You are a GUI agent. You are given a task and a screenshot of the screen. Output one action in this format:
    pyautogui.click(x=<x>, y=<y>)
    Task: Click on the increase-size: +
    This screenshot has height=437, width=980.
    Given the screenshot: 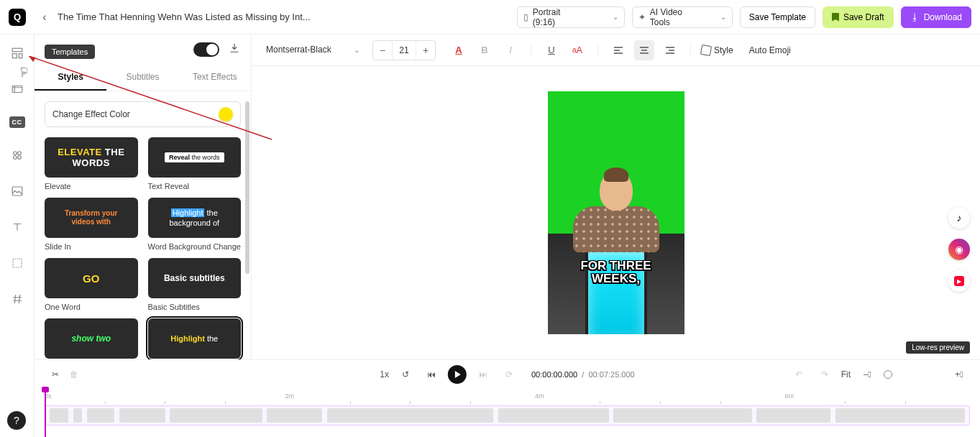 What is the action you would take?
    pyautogui.click(x=426, y=50)
    